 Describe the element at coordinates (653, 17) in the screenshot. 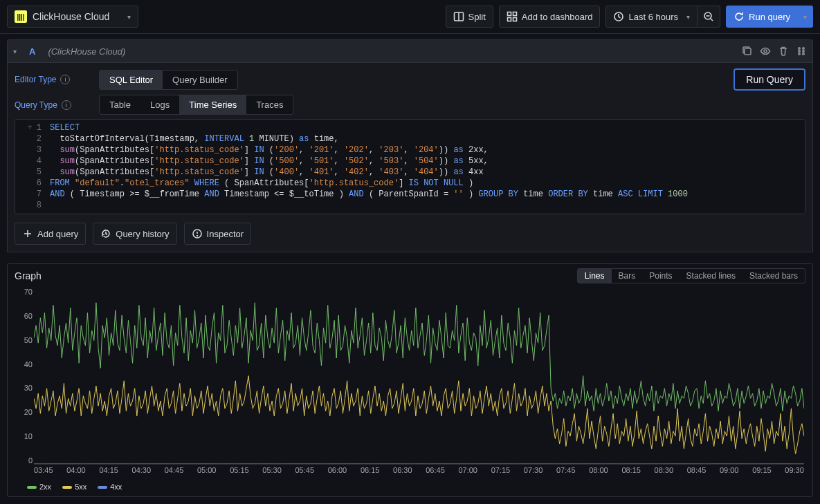

I see `time-range-label: Last 6 hours` at that location.